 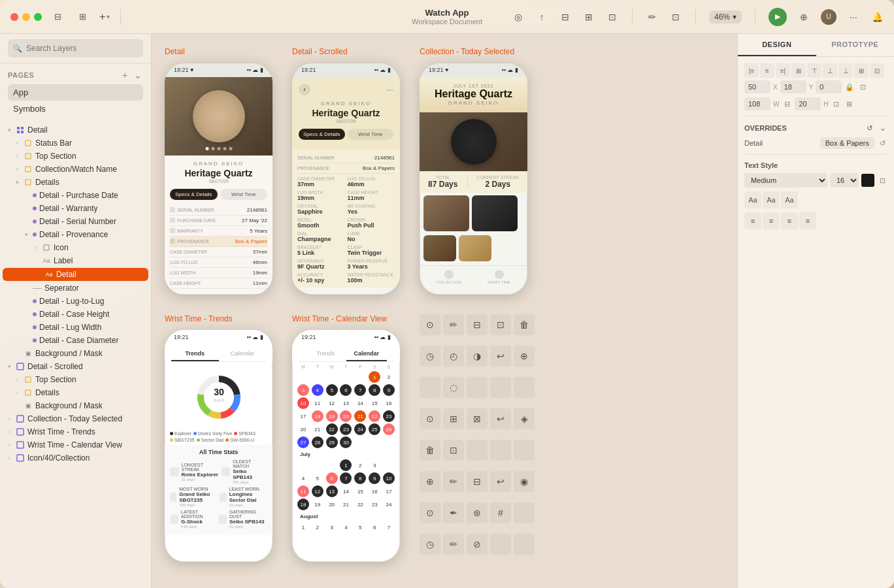 What do you see at coordinates (753, 221) in the screenshot?
I see `align-left-text-btn: ≡` at bounding box center [753, 221].